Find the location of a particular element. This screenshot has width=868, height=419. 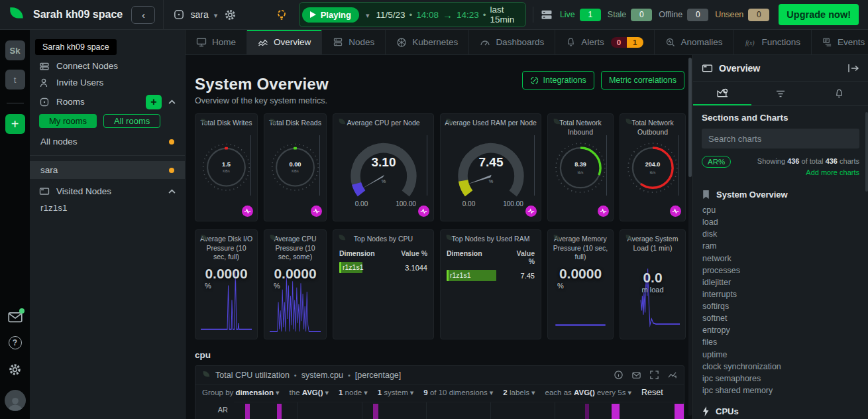

tab-events: Events is located at coordinates (840, 42).